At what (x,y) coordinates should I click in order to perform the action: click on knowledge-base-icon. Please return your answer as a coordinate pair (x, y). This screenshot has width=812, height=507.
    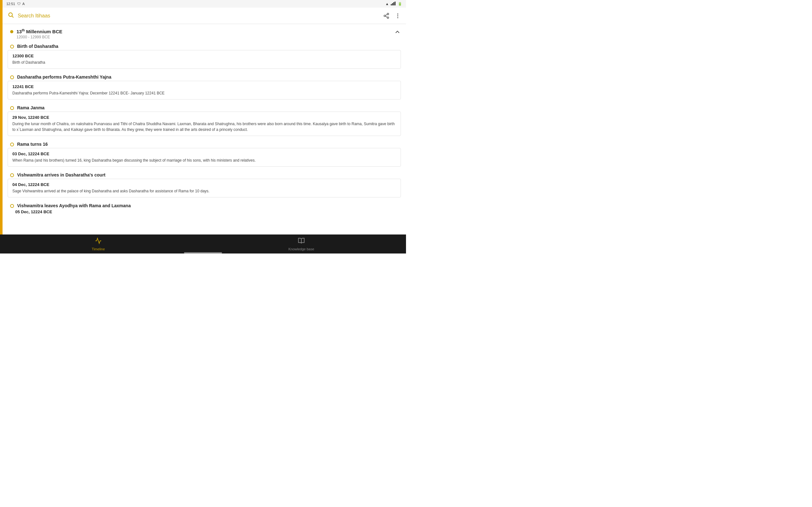
    Looking at the image, I should click on (301, 241).